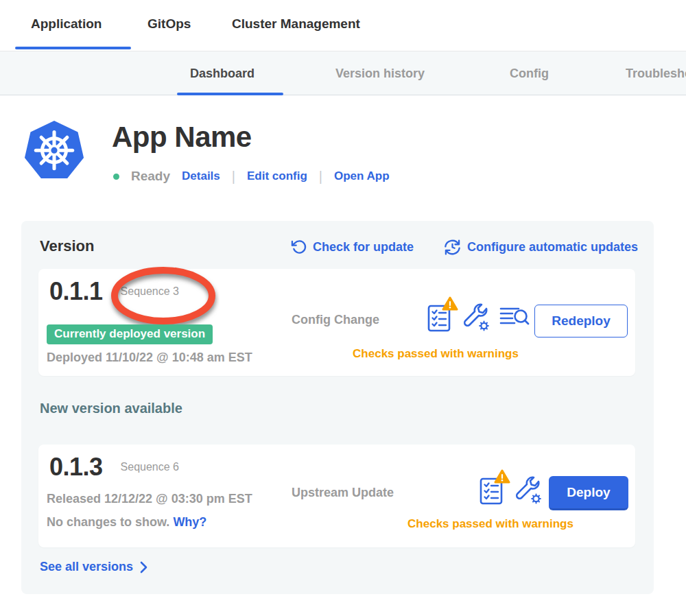  I want to click on new-version-number: 0.1.3, so click(76, 467).